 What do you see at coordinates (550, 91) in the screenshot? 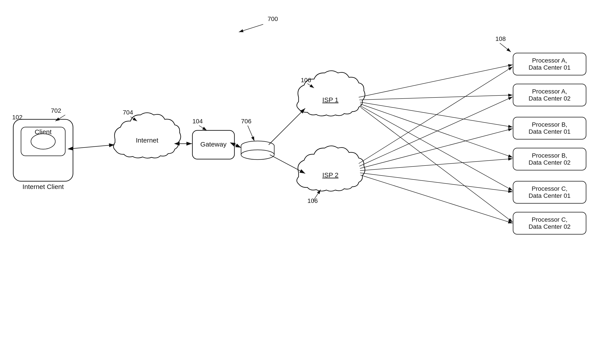
I see `proc-a-dc02-label1: Processor A,` at bounding box center [550, 91].